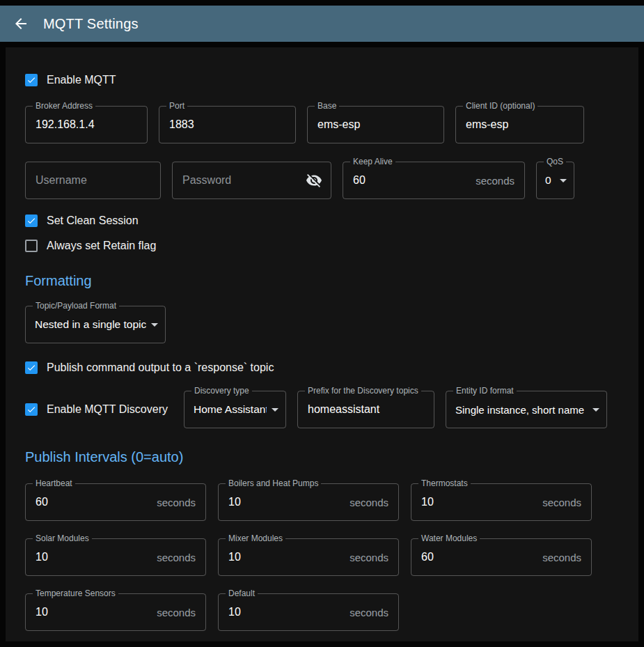  I want to click on discovery-prefix-label: Prefix for the Discovery topics, so click(363, 391).